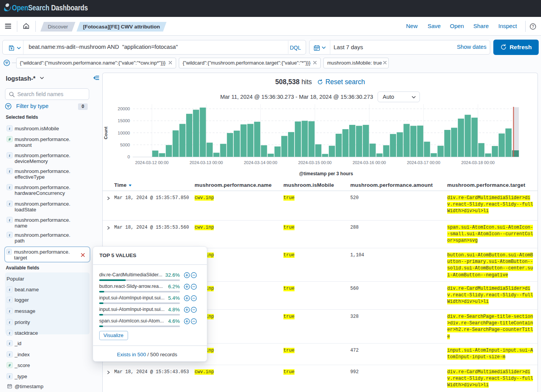 Image resolution: width=541 pixels, height=392 pixels. What do you see at coordinates (478, 163) in the screenshot?
I see `svg-text: 2024-03-18 00:00` at bounding box center [478, 163].